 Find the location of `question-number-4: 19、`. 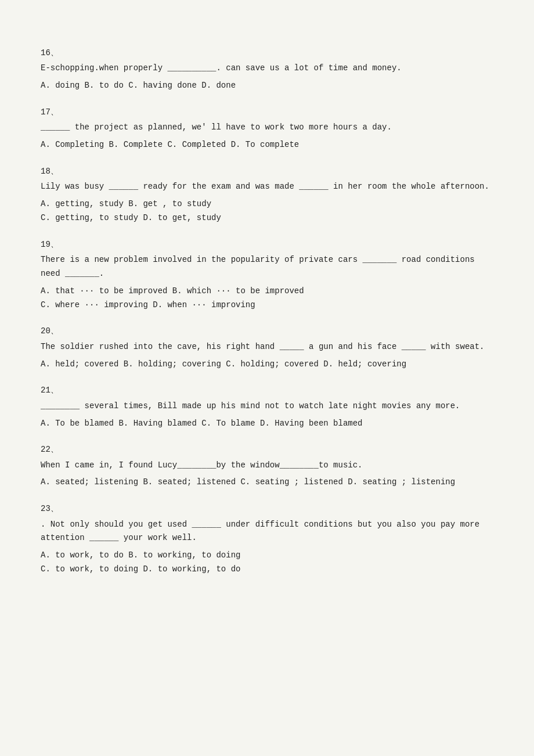

question-number-4: 19、 is located at coordinates (267, 244).